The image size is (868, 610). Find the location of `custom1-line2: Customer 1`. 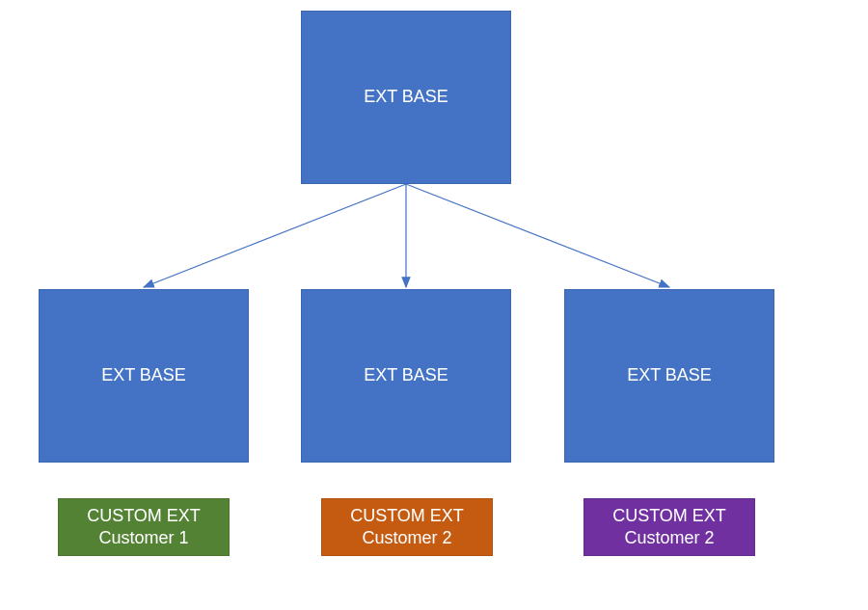

custom1-line2: Customer 1 is located at coordinates (144, 538).